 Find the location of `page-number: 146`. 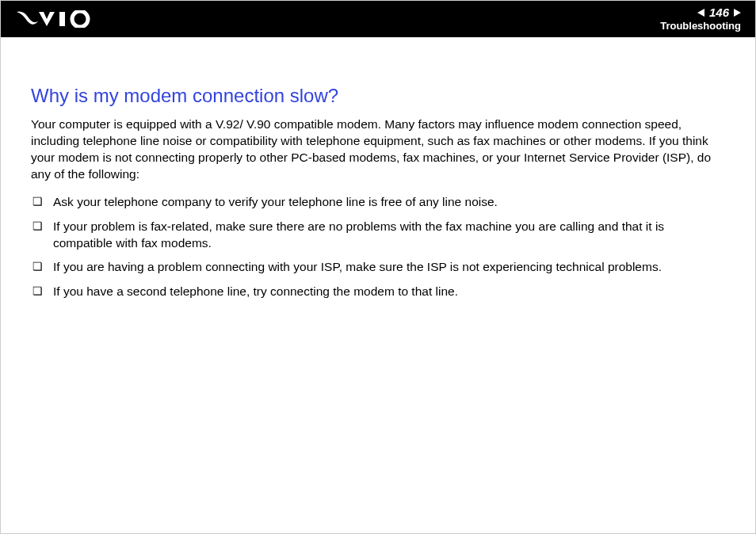

page-number: 146 is located at coordinates (720, 13).